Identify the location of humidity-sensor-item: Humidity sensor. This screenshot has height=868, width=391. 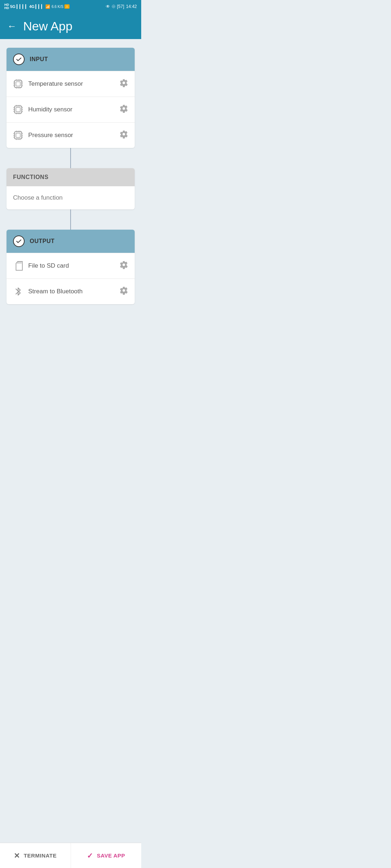
(71, 109).